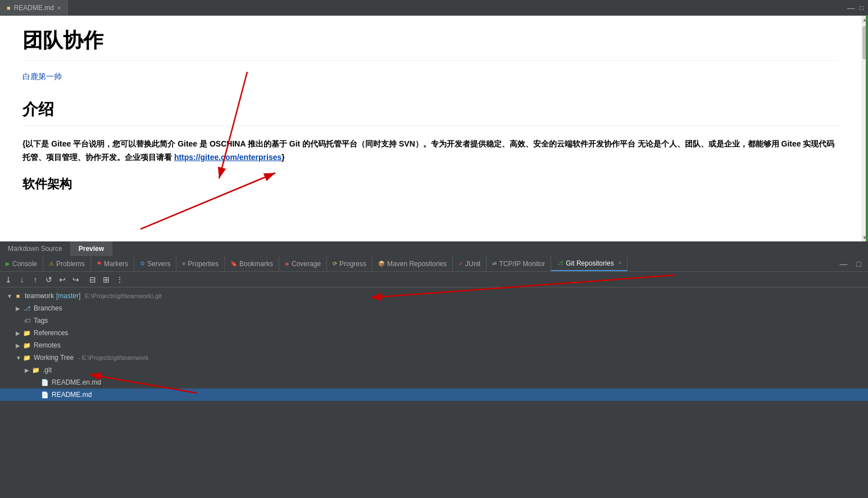 Image resolution: width=868 pixels, height=498 pixels. I want to click on tree-item-remotes: ▶ 📁 Remotes, so click(434, 345).